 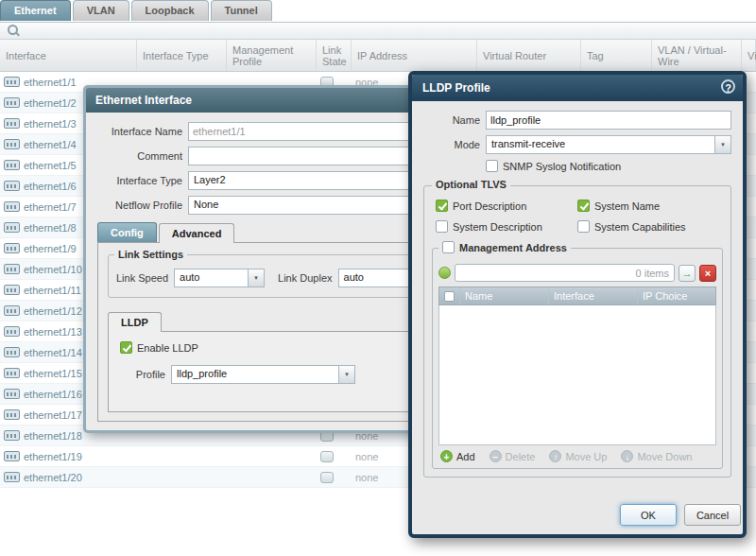 I want to click on interface-name-link: ethernet1/13, so click(x=53, y=332).